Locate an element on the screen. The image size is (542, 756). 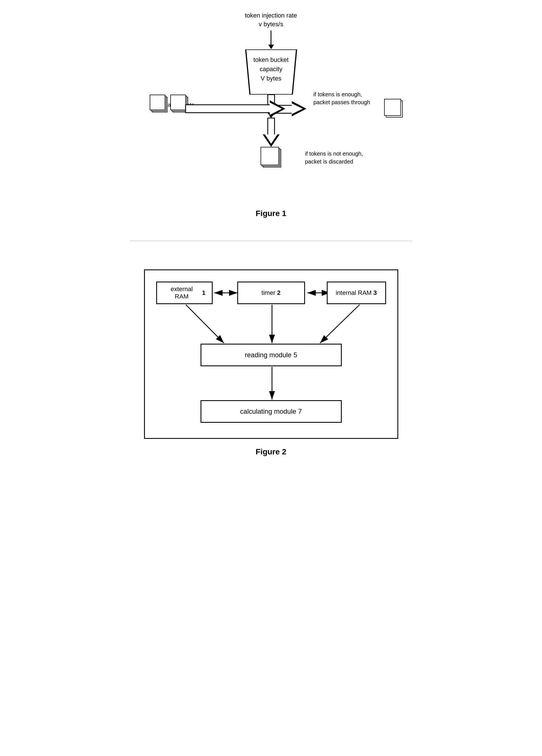
arrow-head is located at coordinates (271, 47).